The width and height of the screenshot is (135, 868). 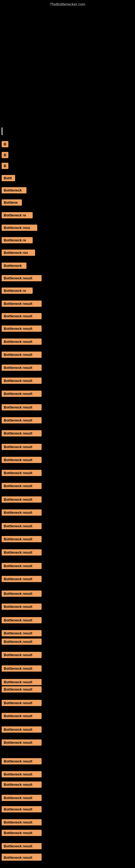 What do you see at coordinates (8, 178) in the screenshot?
I see `bottleneck-result-item: Bottl` at bounding box center [8, 178].